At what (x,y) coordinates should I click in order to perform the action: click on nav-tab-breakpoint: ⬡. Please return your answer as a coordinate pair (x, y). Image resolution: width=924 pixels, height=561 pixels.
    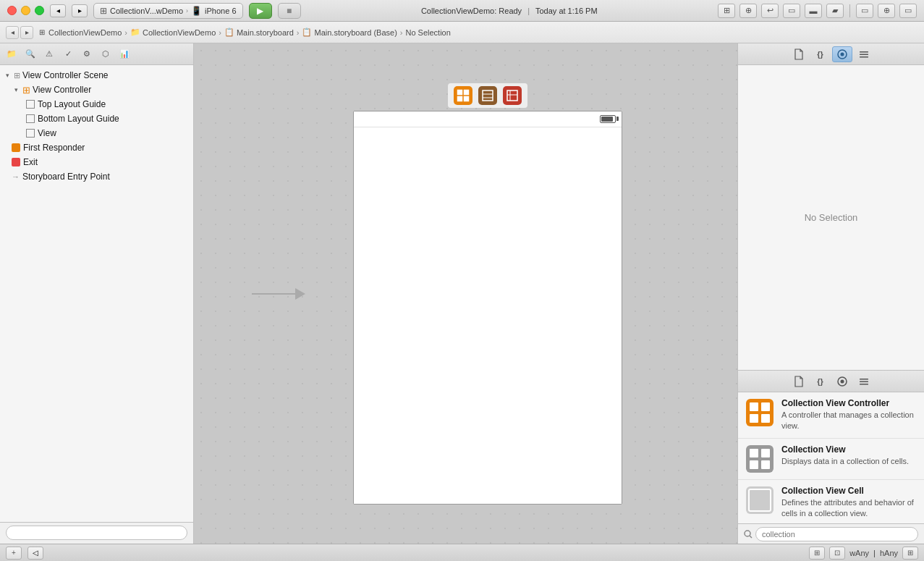
    Looking at the image, I should click on (106, 54).